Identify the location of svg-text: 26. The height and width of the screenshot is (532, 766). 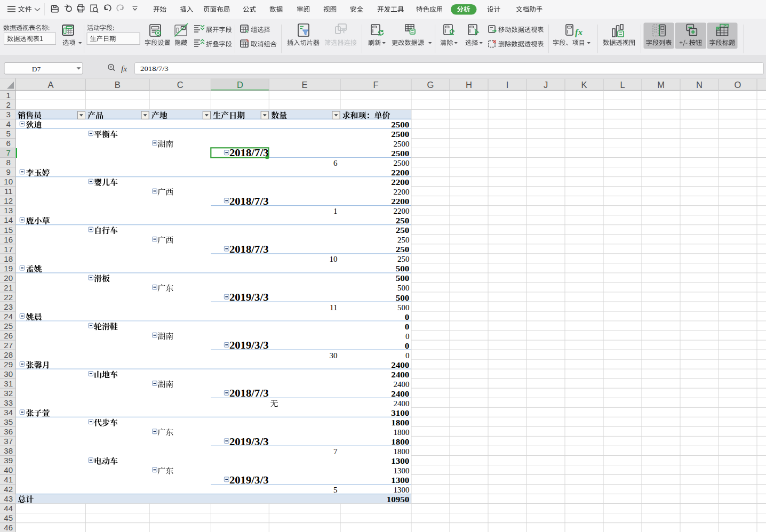
(9, 336).